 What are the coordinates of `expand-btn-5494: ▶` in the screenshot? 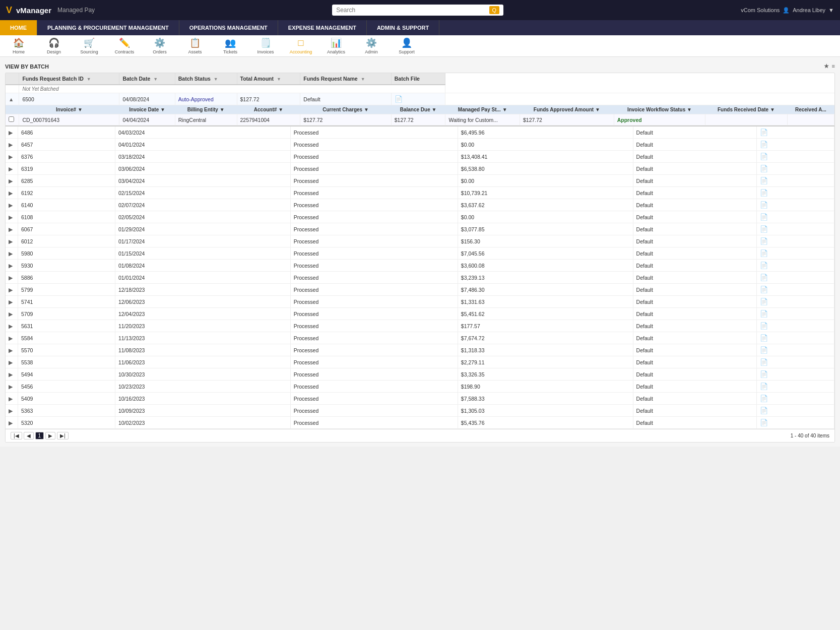 It's located at (12, 374).